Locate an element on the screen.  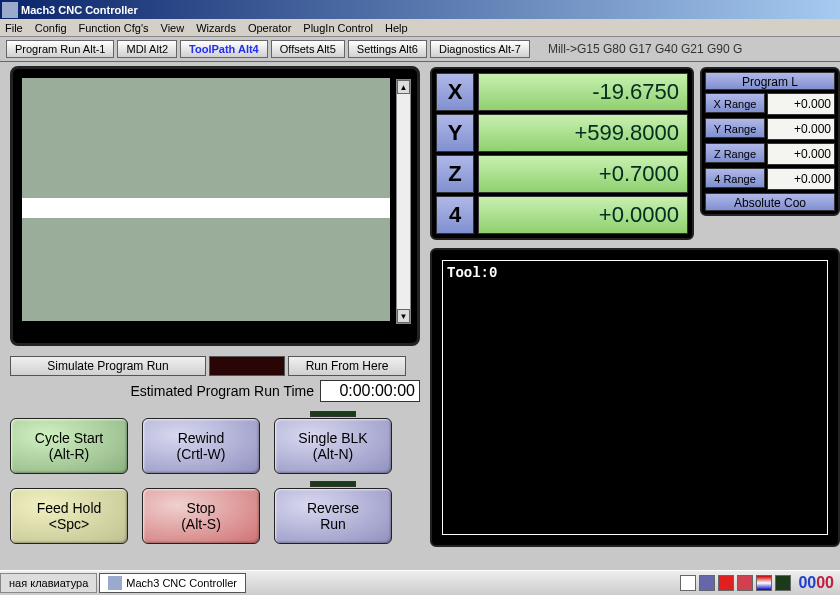
tabbar: Program Run Alt-1 MDI Alt2 ToolPath Alt4… is located at coordinates (420, 50).